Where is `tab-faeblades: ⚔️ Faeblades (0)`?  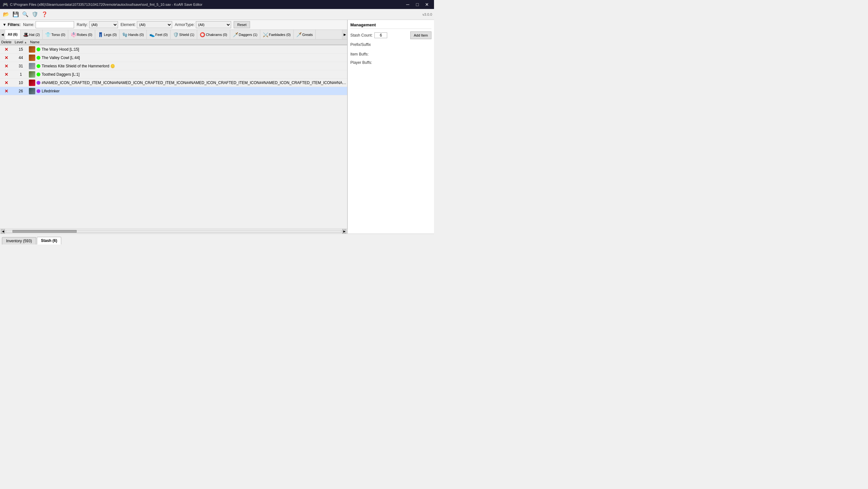 tab-faeblades: ⚔️ Faeblades (0) is located at coordinates (277, 34).